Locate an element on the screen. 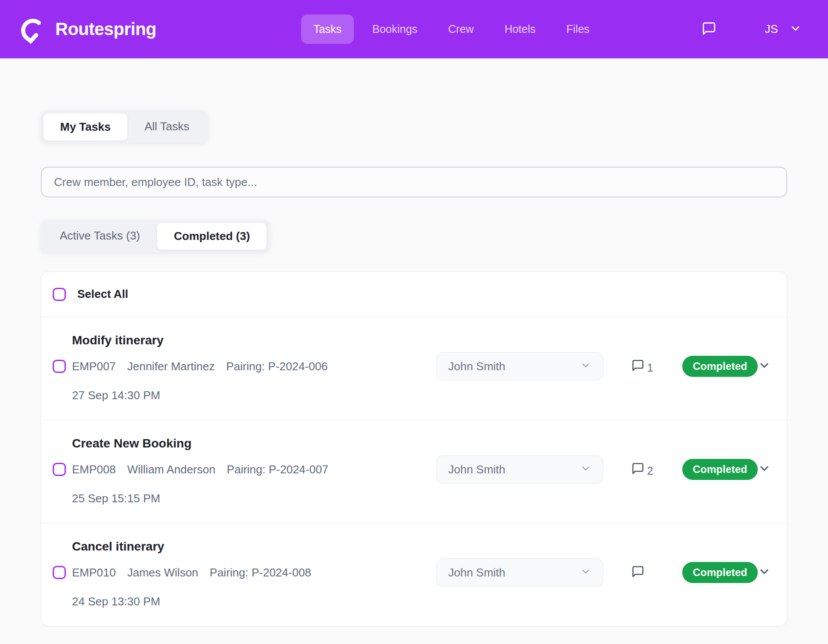  nav-item-bookings: Bookings is located at coordinates (395, 29).